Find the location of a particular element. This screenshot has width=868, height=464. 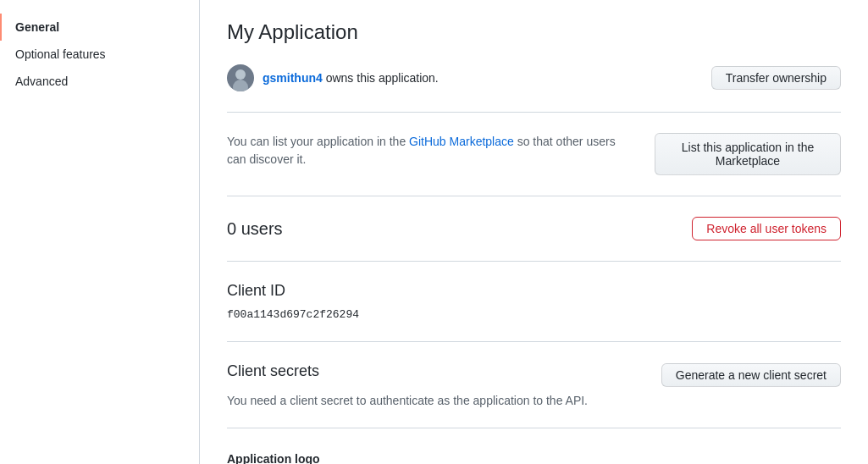

sidebar-item-general: General is located at coordinates (100, 27).